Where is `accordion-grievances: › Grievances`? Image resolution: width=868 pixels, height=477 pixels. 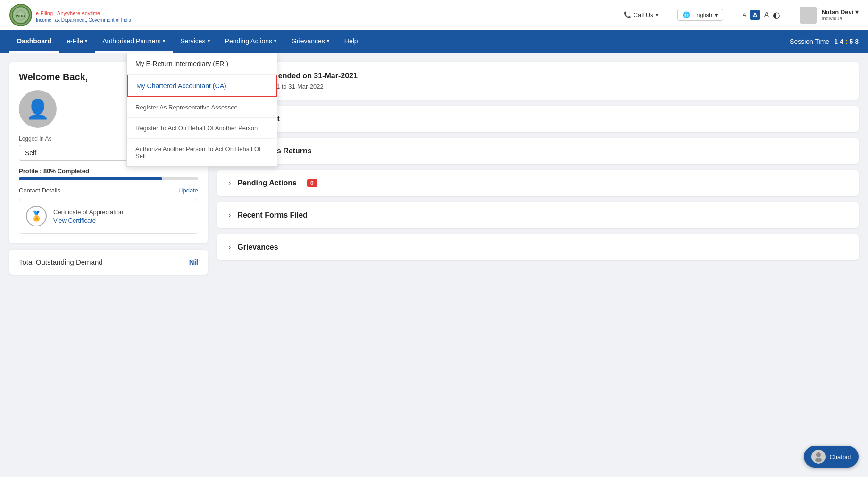 accordion-grievances: › Grievances is located at coordinates (538, 247).